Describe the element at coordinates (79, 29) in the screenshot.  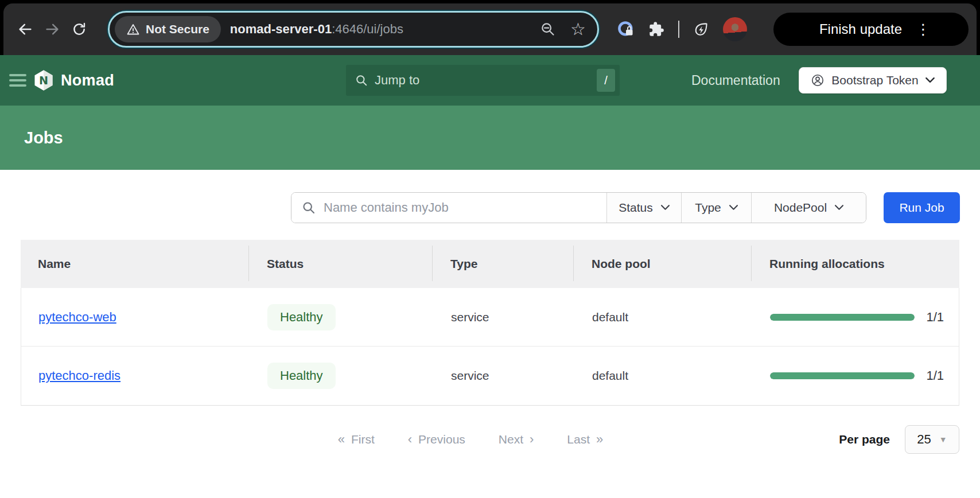
I see `reload-button` at that location.